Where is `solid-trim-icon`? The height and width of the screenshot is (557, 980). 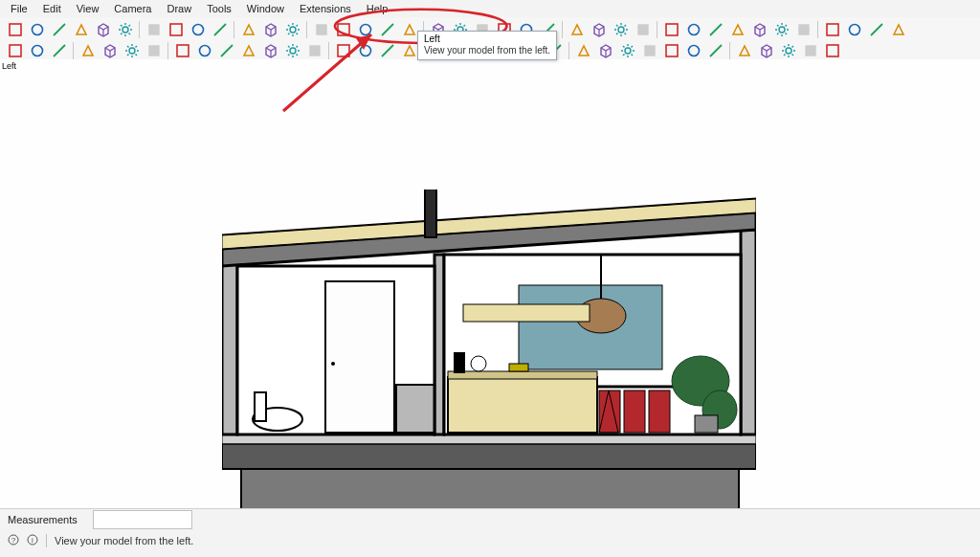
solid-trim-icon is located at coordinates (716, 30).